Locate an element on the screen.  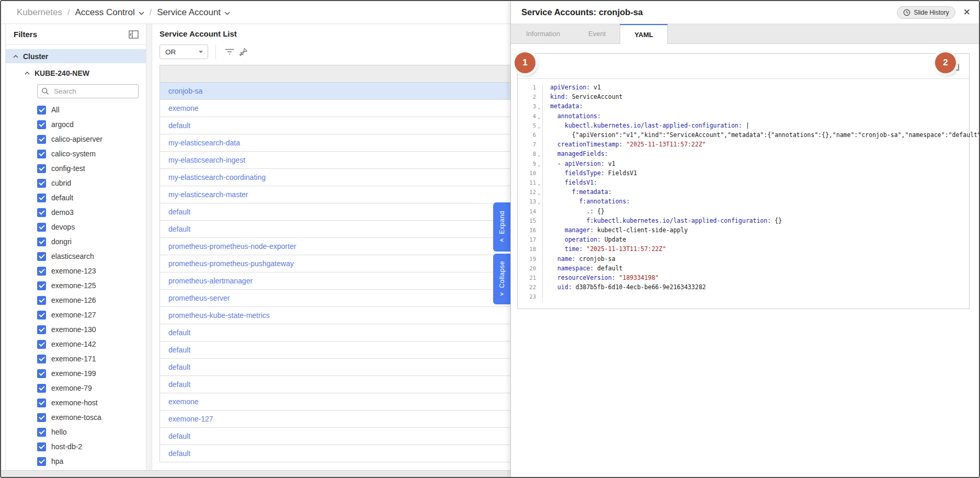
collapse-button: Collapse > is located at coordinates (502, 279).